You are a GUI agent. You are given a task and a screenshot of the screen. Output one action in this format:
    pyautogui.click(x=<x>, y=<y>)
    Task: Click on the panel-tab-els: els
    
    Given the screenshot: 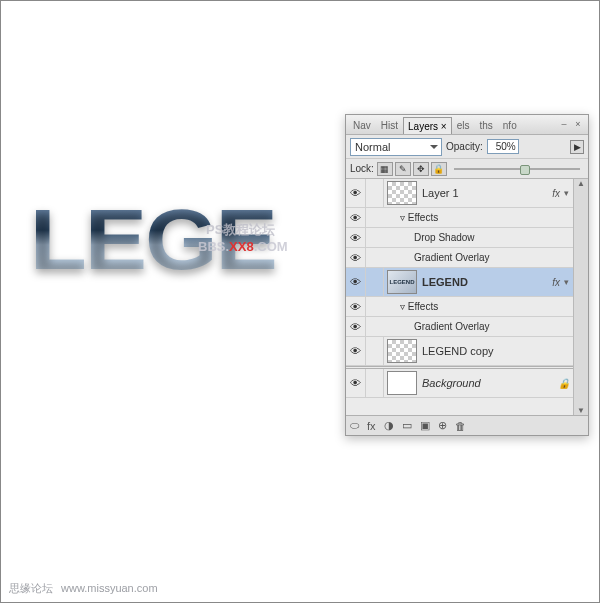 What is the action you would take?
    pyautogui.click(x=464, y=124)
    